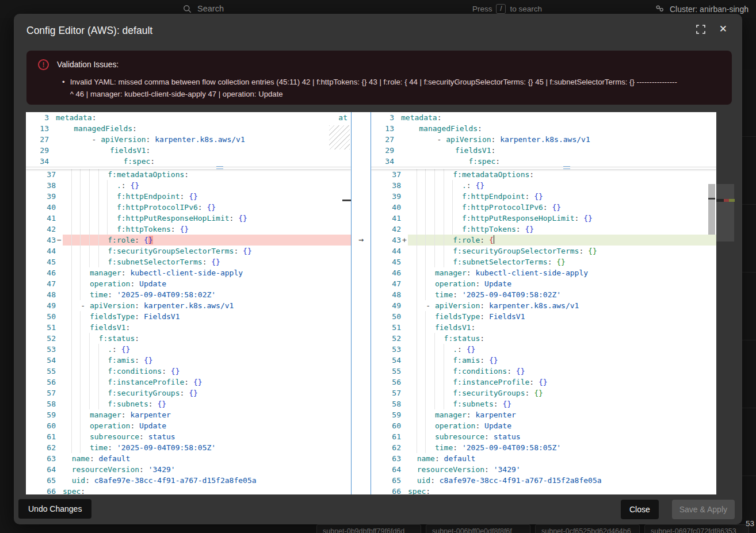  I want to click on close-icon: ✕, so click(723, 29).